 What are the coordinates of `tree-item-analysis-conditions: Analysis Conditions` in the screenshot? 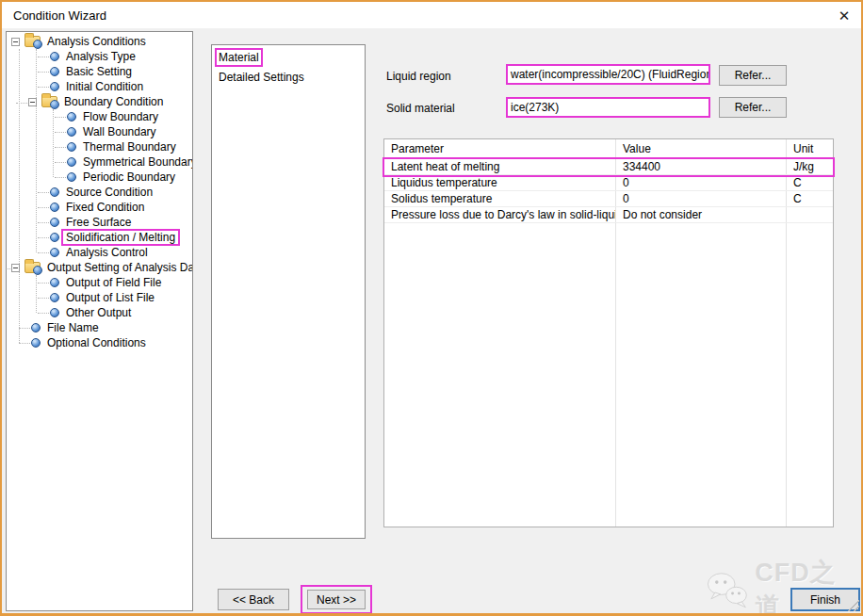 It's located at (100, 41).